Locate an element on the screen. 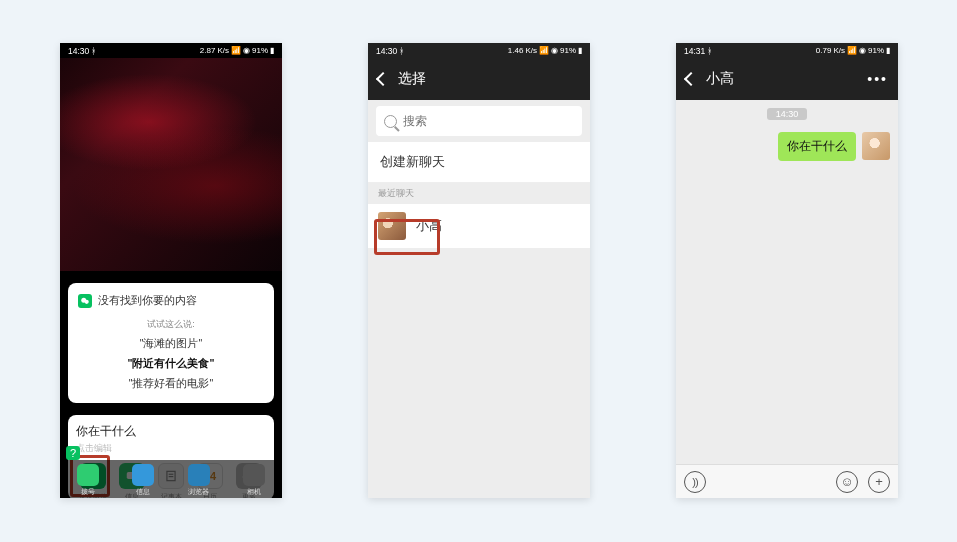  dock-phone-label: 拨号 is located at coordinates (88, 492).